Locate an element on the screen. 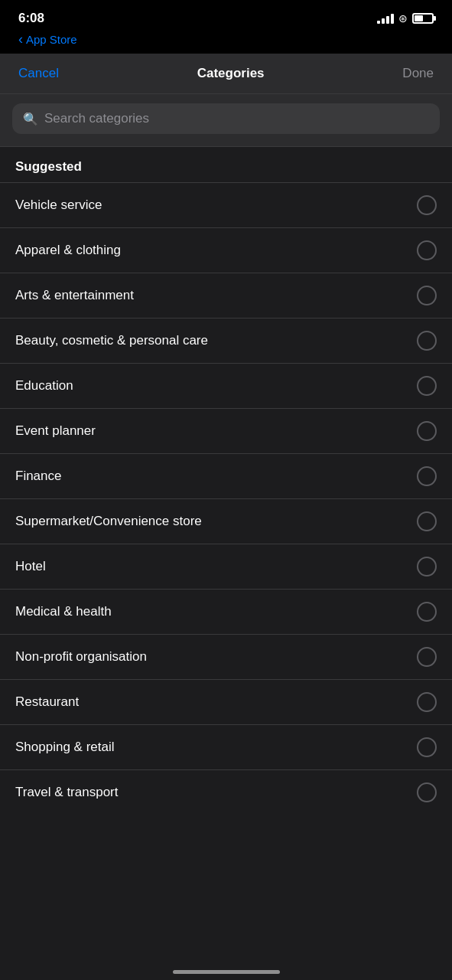 This screenshot has width=452, height=980. status-icons: ⊛ is located at coordinates (405, 18).